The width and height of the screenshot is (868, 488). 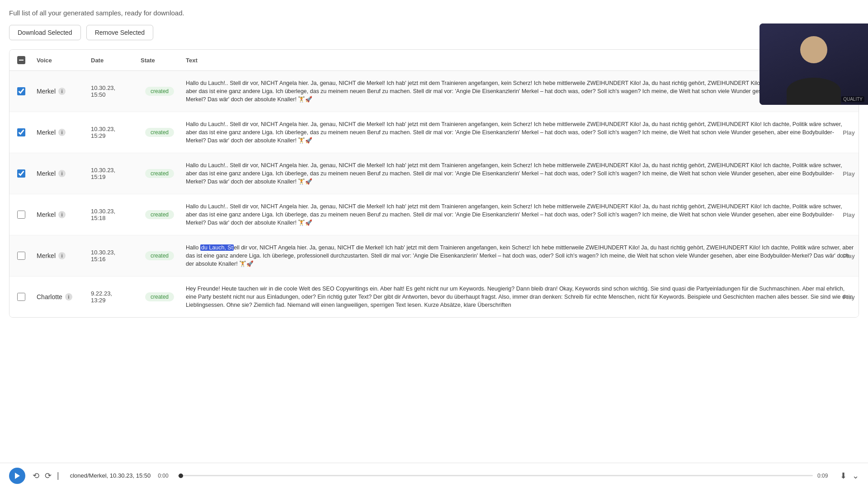 I want to click on row-1-voice-name: Merkel, so click(x=46, y=91).